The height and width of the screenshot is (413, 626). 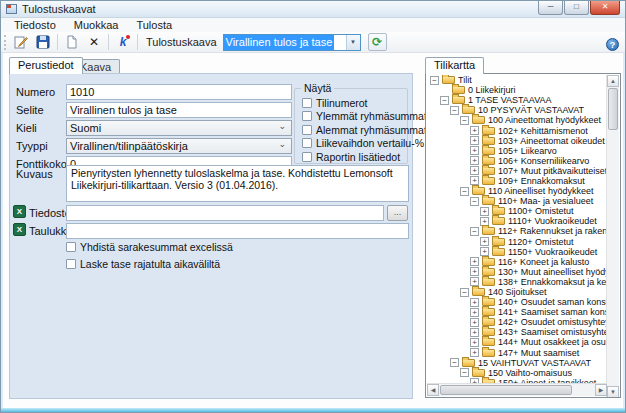 I want to click on tree-item: +116+ Koneet ja kalusto, so click(x=517, y=262).